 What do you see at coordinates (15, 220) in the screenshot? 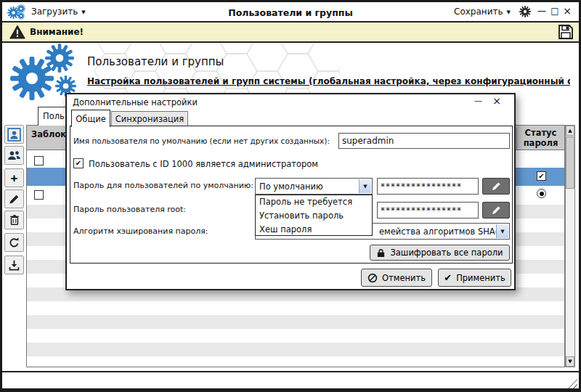
I see `trash-icon` at bounding box center [15, 220].